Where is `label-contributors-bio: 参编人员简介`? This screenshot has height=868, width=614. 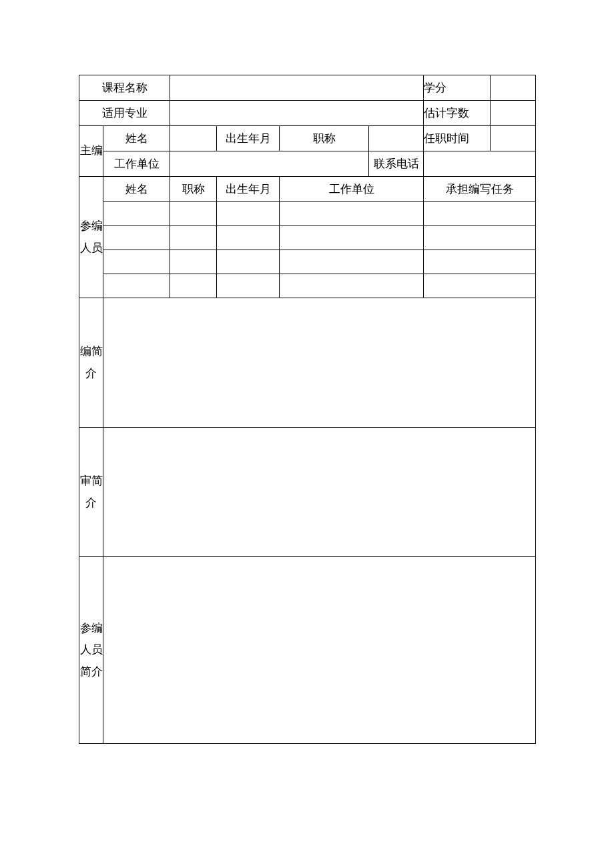
label-contributors-bio: 参编人员简介 is located at coordinates (91, 650).